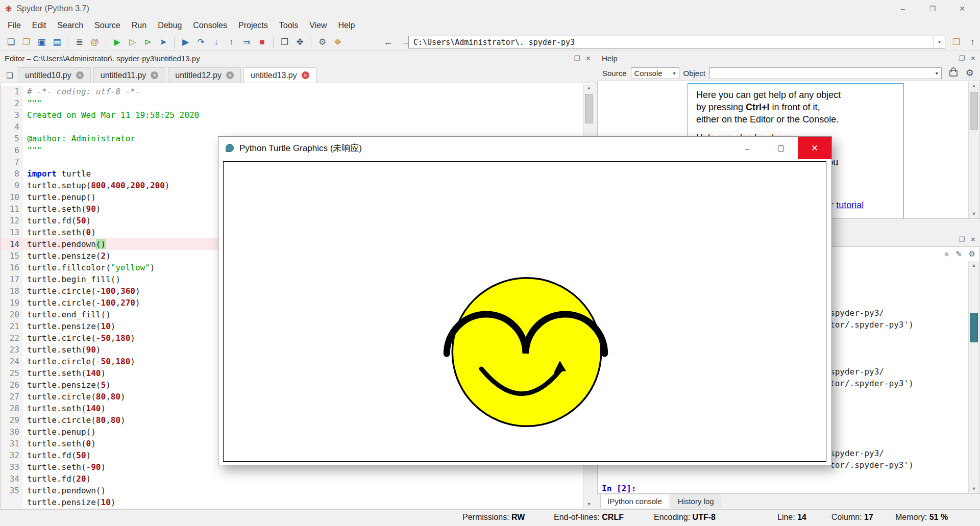 This screenshot has height=526, width=980. What do you see at coordinates (247, 42) in the screenshot?
I see `continue-execution-button: ⇒` at bounding box center [247, 42].